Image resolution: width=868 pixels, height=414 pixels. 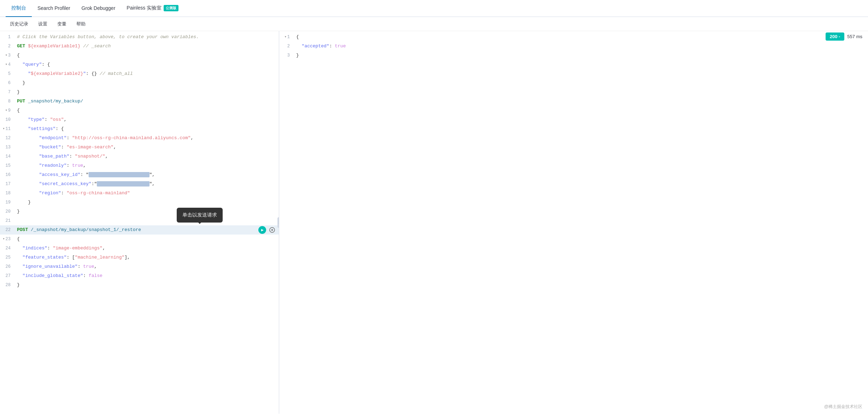 What do you see at coordinates (843, 407) in the screenshot?
I see `watermark: @稀土掘金技术社区` at bounding box center [843, 407].